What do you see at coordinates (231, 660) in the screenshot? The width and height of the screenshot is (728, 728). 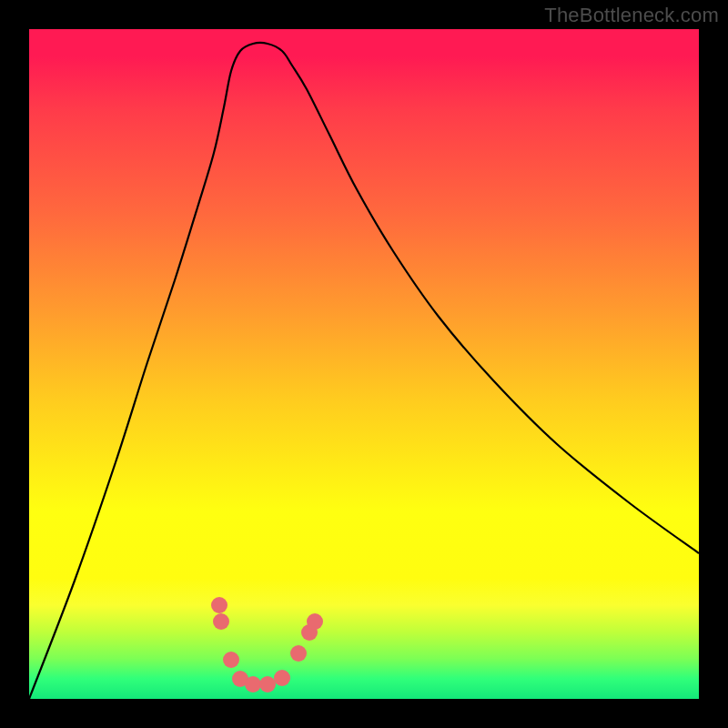 I see `left-near-dot` at bounding box center [231, 660].